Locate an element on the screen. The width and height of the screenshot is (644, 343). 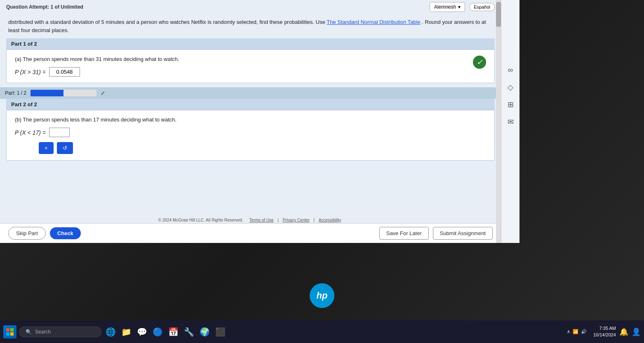
scrollbar-thumb is located at coordinates (498, 14).